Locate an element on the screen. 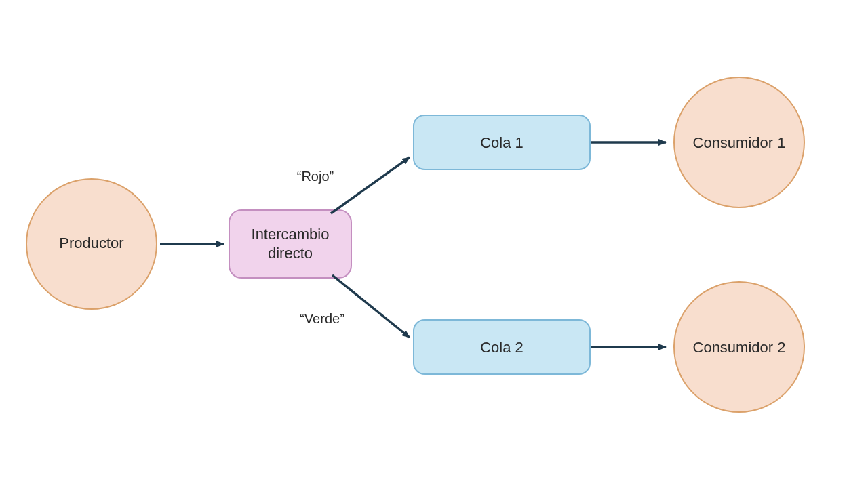 The image size is (868, 488). queue2-node: Cola 2 is located at coordinates (502, 347).